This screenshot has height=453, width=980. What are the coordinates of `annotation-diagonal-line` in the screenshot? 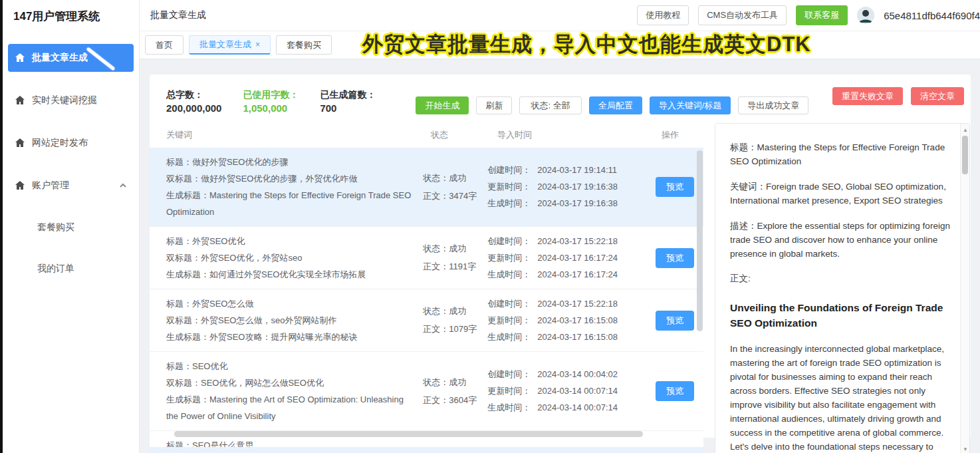 It's located at (100, 59).